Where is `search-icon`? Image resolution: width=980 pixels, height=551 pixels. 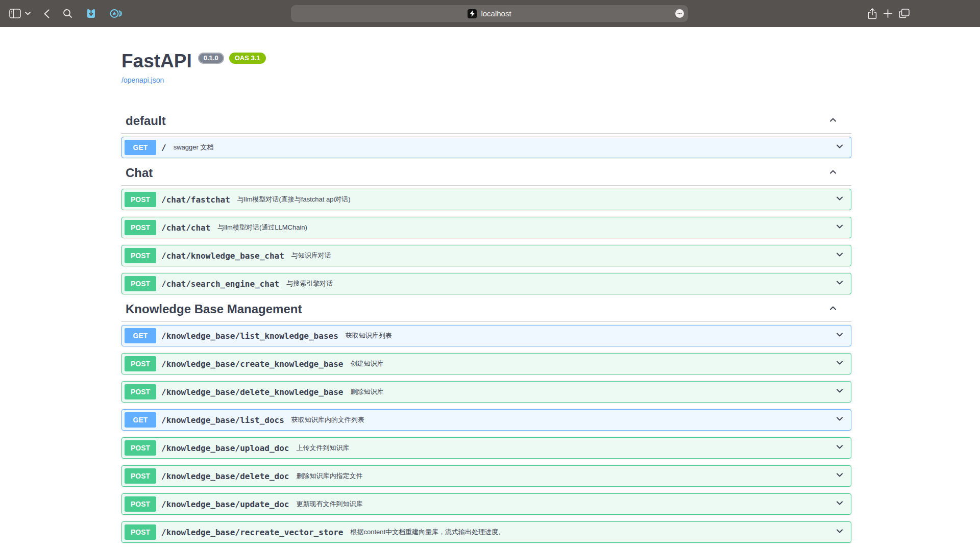 search-icon is located at coordinates (67, 13).